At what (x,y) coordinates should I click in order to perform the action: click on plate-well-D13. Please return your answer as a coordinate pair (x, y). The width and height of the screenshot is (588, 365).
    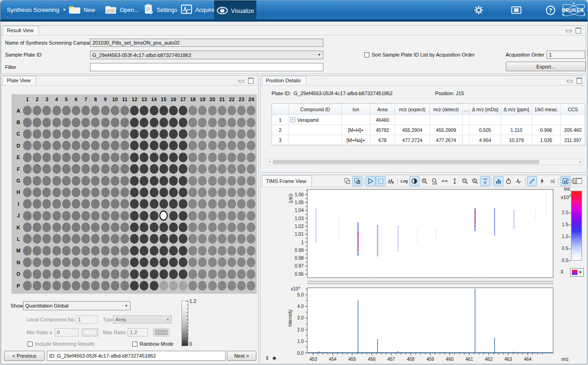
    Looking at the image, I should click on (144, 145).